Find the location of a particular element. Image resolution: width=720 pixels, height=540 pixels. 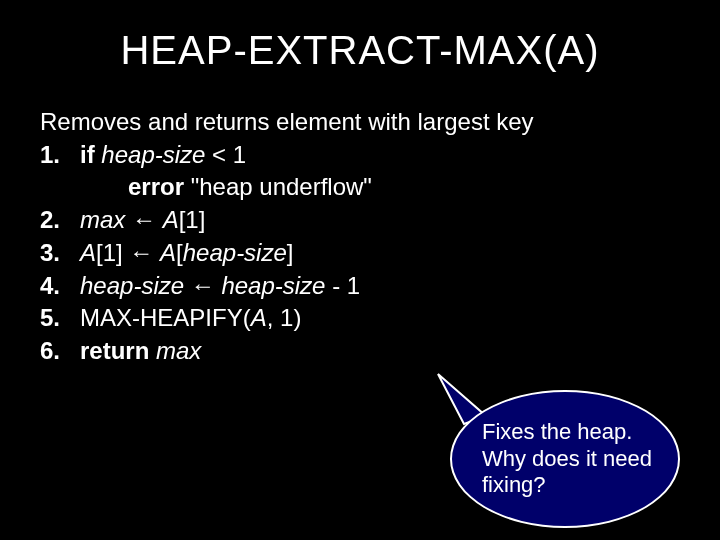

callout: Fixes the heap. Why does it need fixing? is located at coordinates (560, 445).